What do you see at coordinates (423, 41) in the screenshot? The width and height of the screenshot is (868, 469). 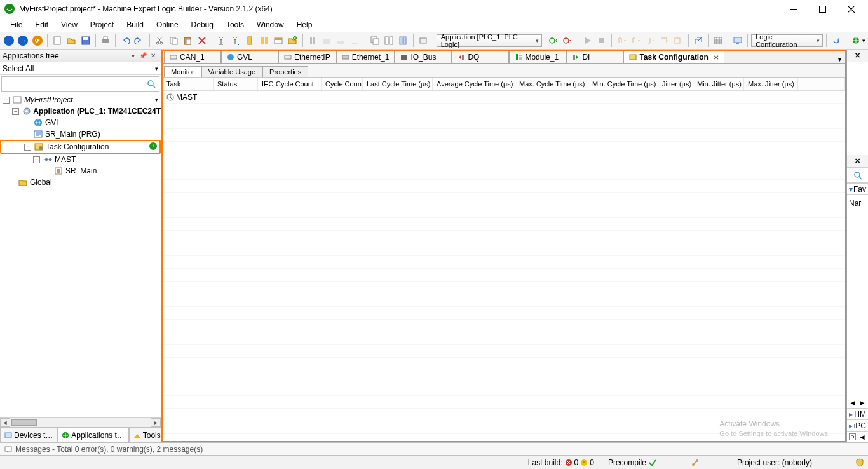 I see `device-button` at bounding box center [423, 41].